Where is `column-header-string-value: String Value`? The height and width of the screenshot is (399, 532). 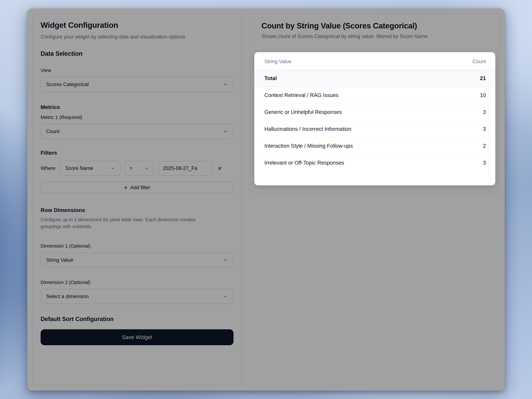 column-header-string-value: String Value is located at coordinates (278, 62).